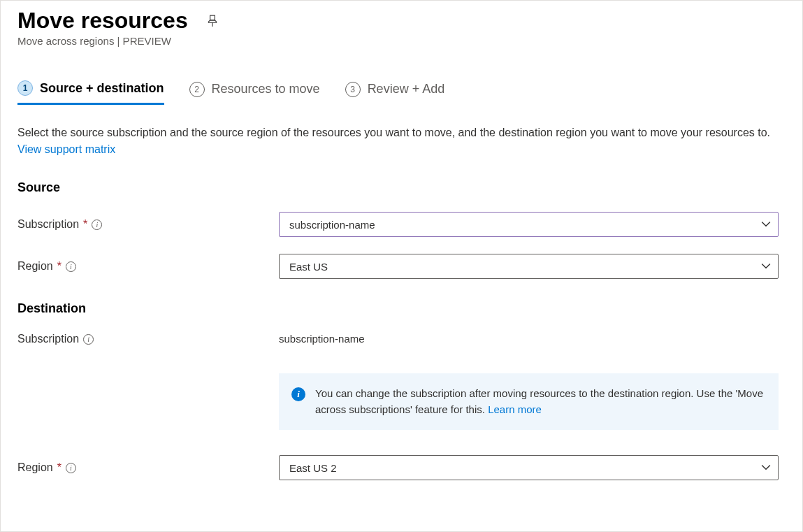 This screenshot has width=803, height=532. I want to click on select-value: East US, so click(309, 267).